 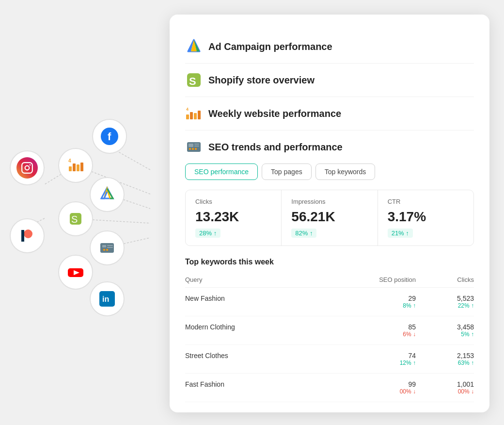 What do you see at coordinates (377, 327) in the screenshot?
I see `pos-number-2: 85` at bounding box center [377, 327].